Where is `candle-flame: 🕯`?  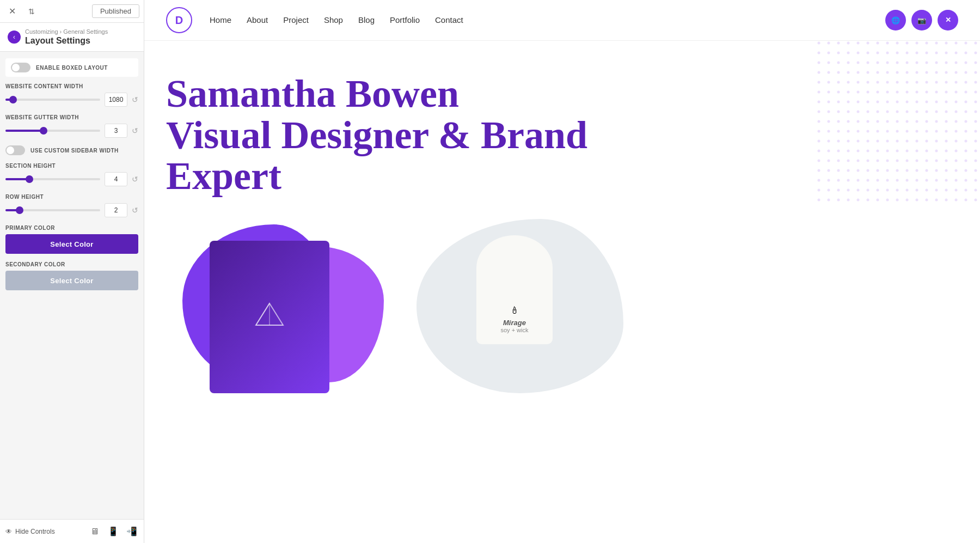
candle-flame: 🕯 is located at coordinates (514, 310).